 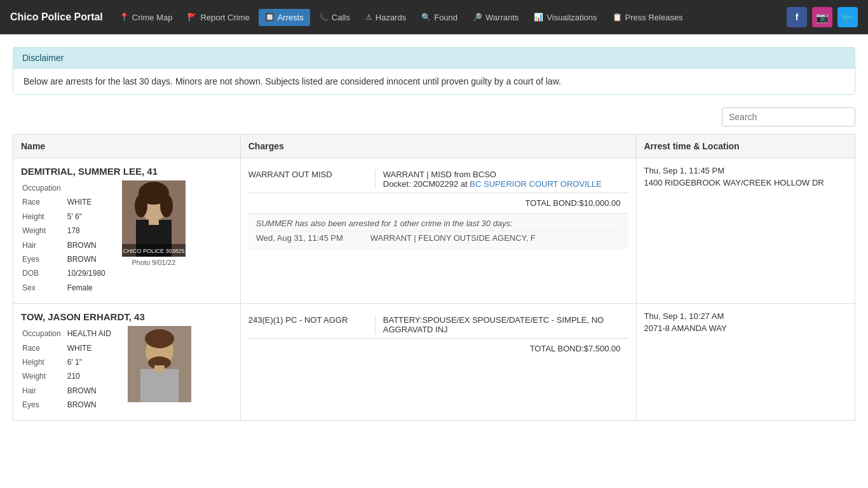 What do you see at coordinates (822, 17) in the screenshot?
I see `social-links: f 📷 🐦` at bounding box center [822, 17].